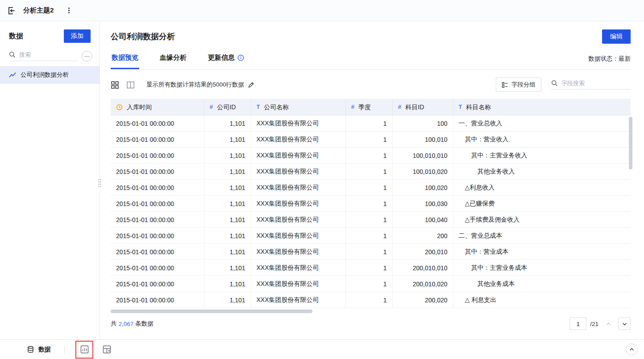  I want to click on column-label: 入库时间, so click(139, 107).